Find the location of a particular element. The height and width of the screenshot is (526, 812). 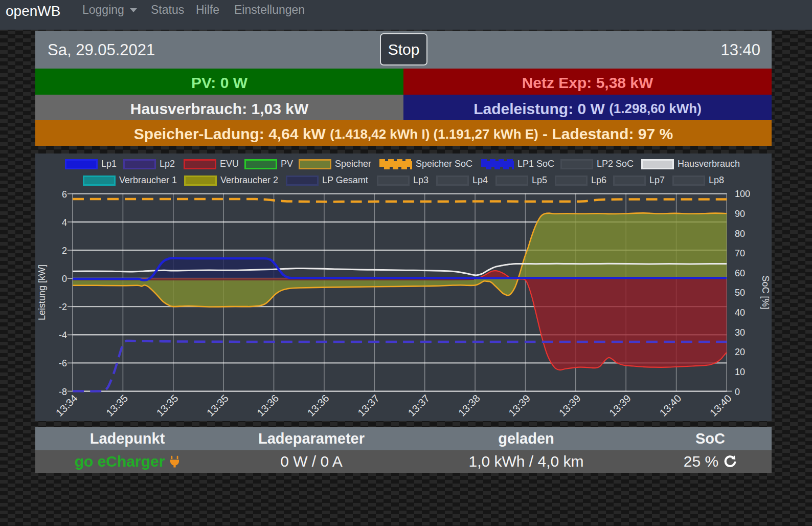

svg-text: SoC [%] is located at coordinates (765, 292).